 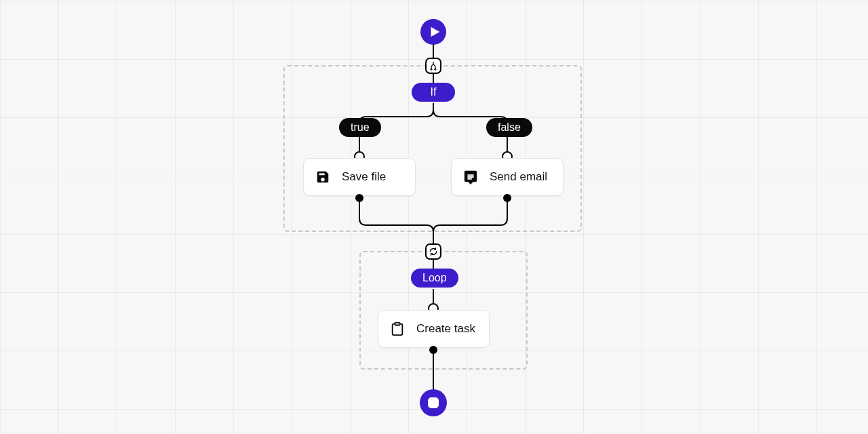 What do you see at coordinates (433, 66) in the screenshot?
I see `branch-icon` at bounding box center [433, 66].